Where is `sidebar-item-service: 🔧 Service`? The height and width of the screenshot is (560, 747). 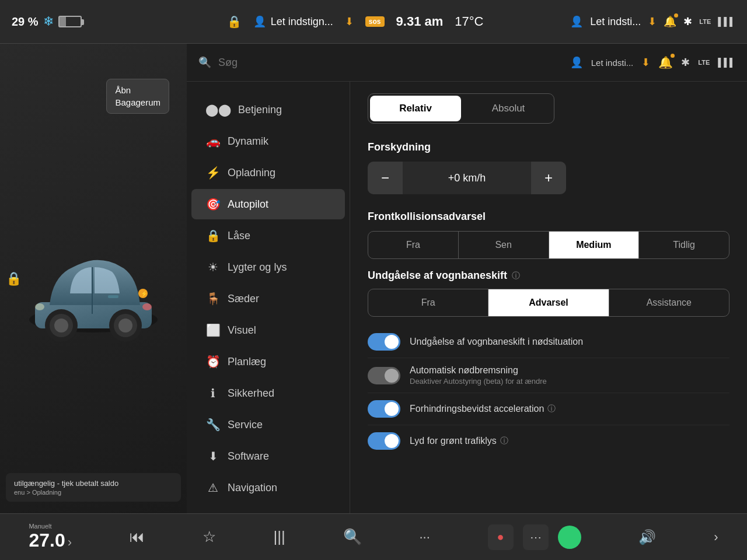 sidebar-item-service: 🔧 Service is located at coordinates (268, 425).